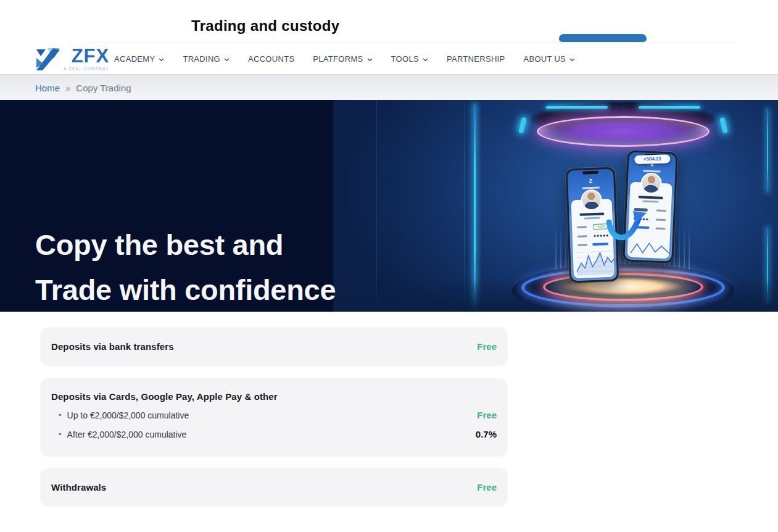  What do you see at coordinates (112, 347) in the screenshot?
I see `fee-title: Deposits via bank transfers` at bounding box center [112, 347].